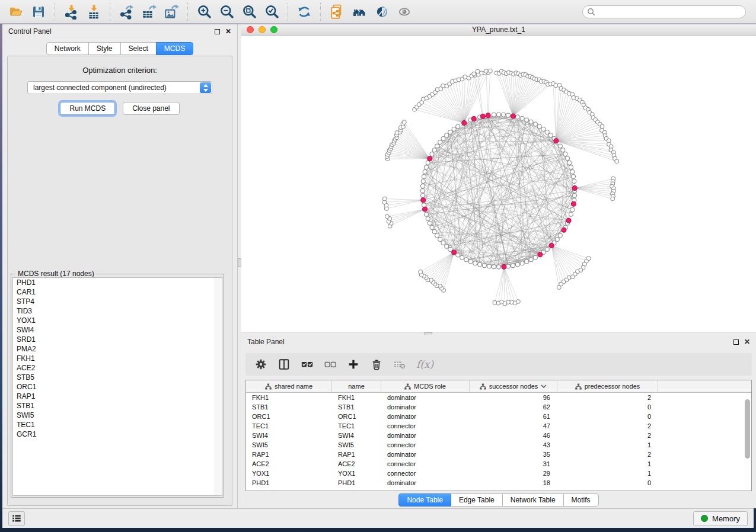  I want to click on table-cell: 18, so click(513, 483).